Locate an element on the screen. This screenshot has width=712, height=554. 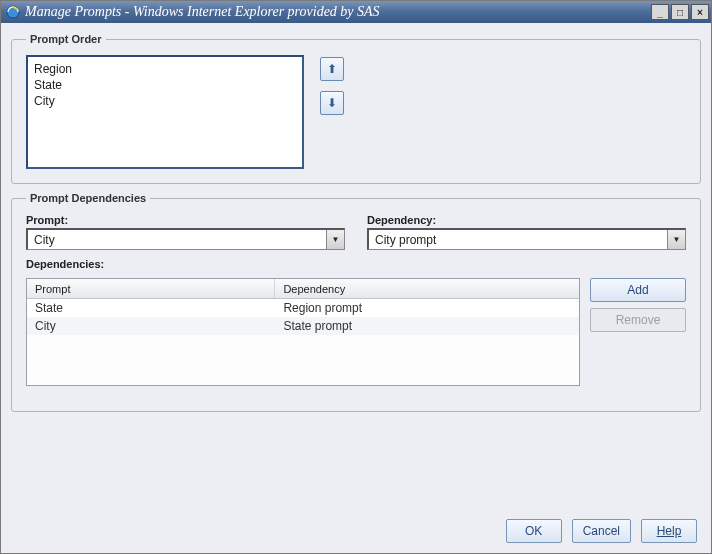
list-item: State is located at coordinates (165, 85).